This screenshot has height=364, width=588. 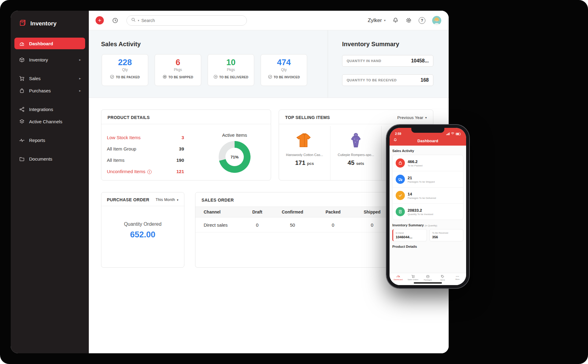 I want to click on phone-stat-row: 466.2 To be Packed, so click(x=428, y=163).